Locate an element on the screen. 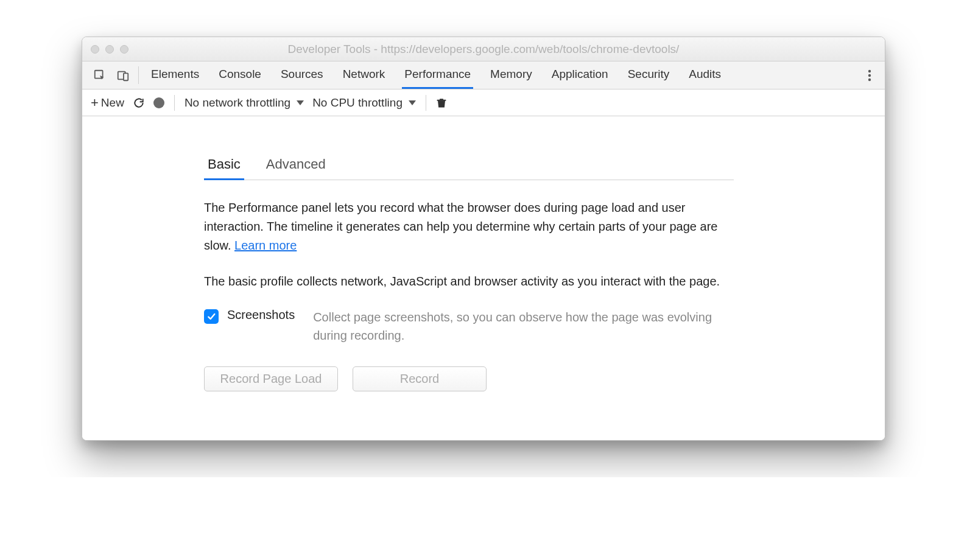 The image size is (967, 560). tab-application: Application is located at coordinates (580, 75).